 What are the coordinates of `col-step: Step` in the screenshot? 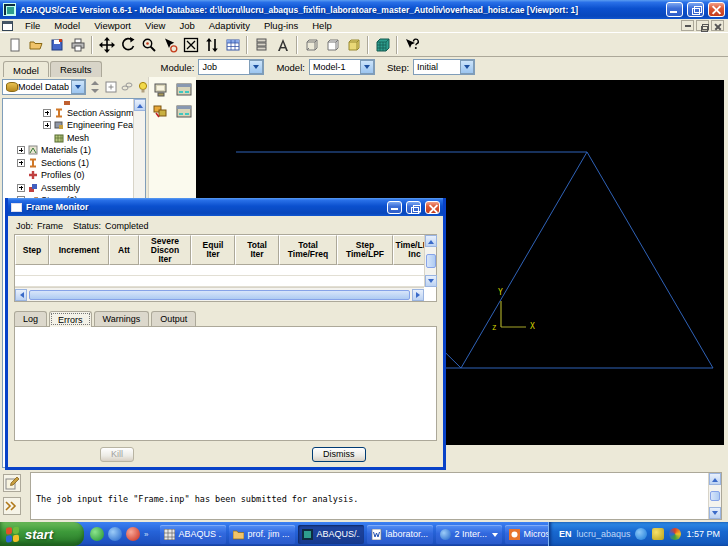 It's located at (32, 250).